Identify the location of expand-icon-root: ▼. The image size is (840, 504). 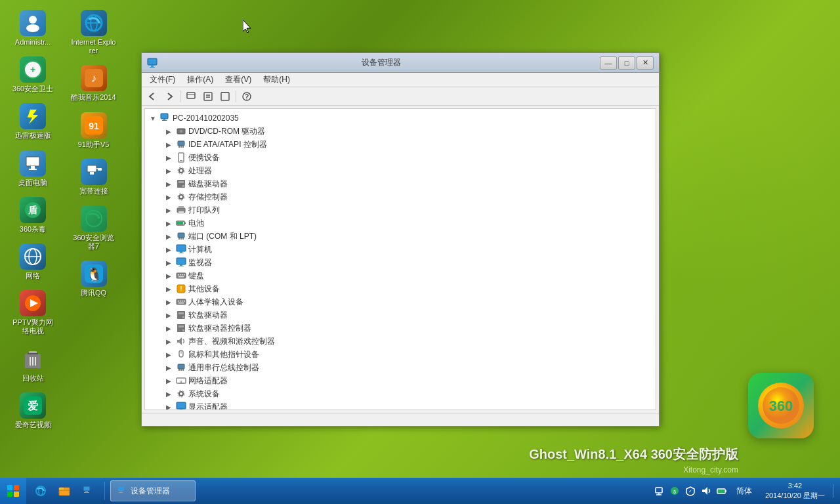
(153, 118).